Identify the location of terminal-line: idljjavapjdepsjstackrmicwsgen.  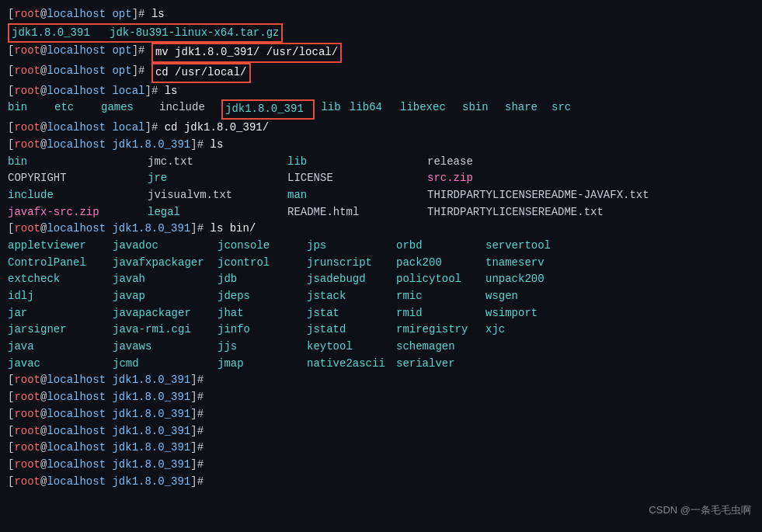
(381, 297).